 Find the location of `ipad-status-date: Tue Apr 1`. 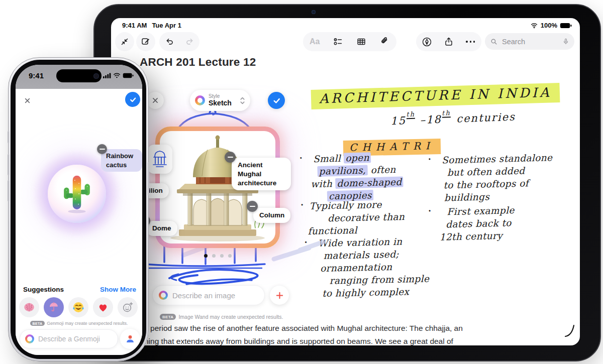

ipad-status-date: Tue Apr 1 is located at coordinates (167, 25).